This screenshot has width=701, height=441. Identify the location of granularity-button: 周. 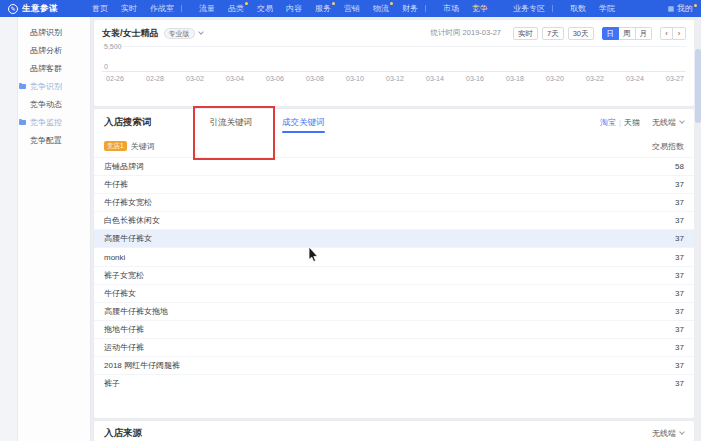
(628, 34).